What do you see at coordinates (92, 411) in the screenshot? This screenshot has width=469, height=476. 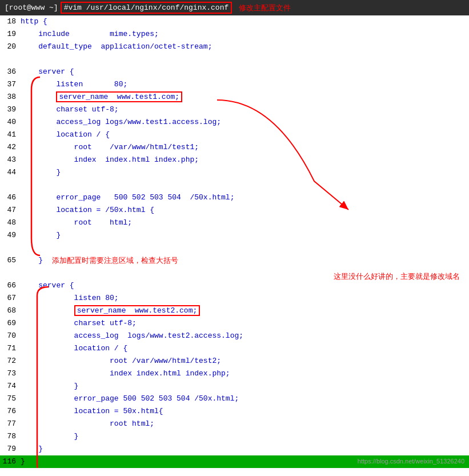 I see `line-code: location = 50x.html{` at bounding box center [92, 411].